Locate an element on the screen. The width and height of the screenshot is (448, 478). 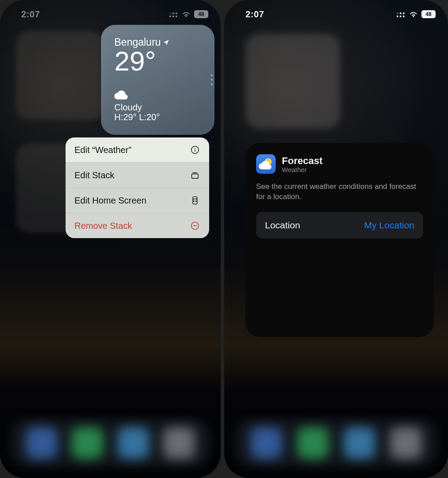
menu-item-edit-stack: Edit Stack is located at coordinates (137, 175).